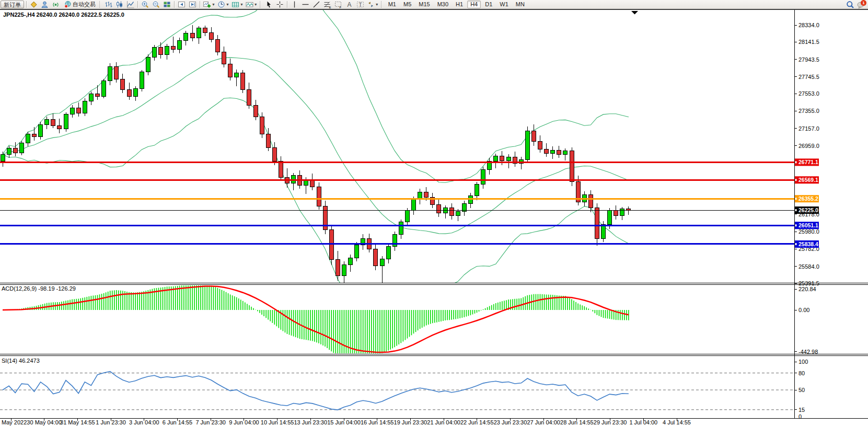 The height and width of the screenshot is (426, 868). Describe the element at coordinates (809, 111) in the screenshot. I see `price-tick-label: 27355.0` at that location.